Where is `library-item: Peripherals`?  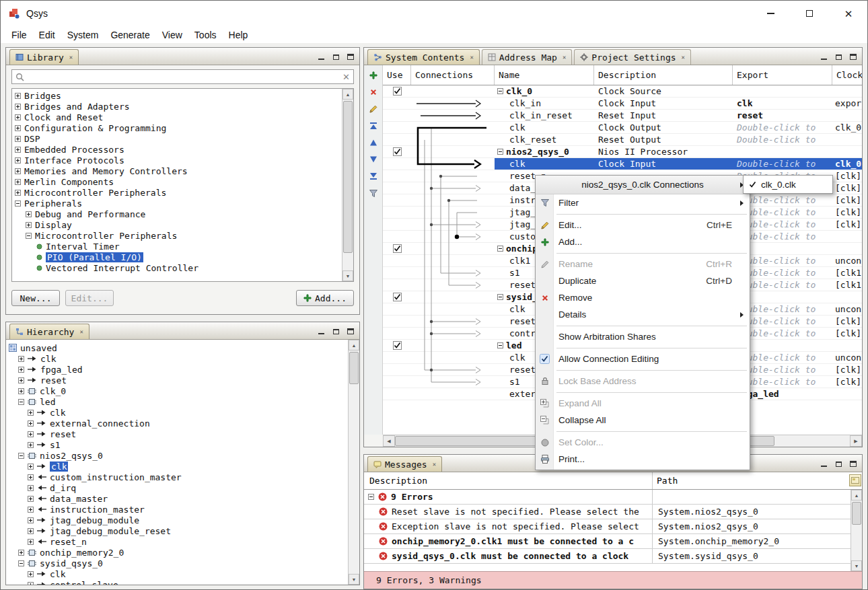 library-item: Peripherals is located at coordinates (177, 203).